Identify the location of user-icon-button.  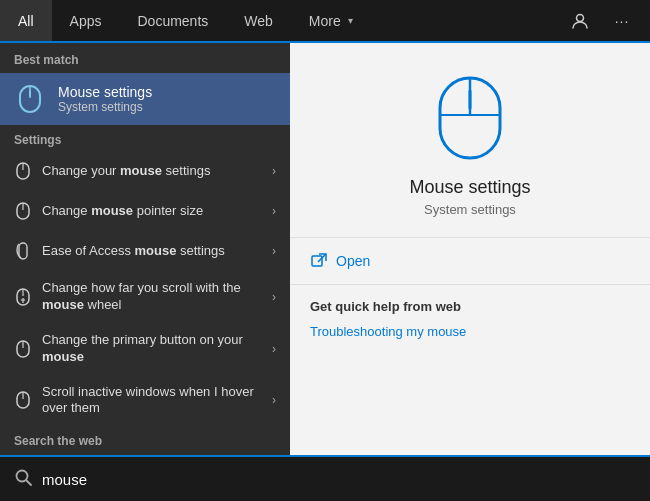
(580, 21).